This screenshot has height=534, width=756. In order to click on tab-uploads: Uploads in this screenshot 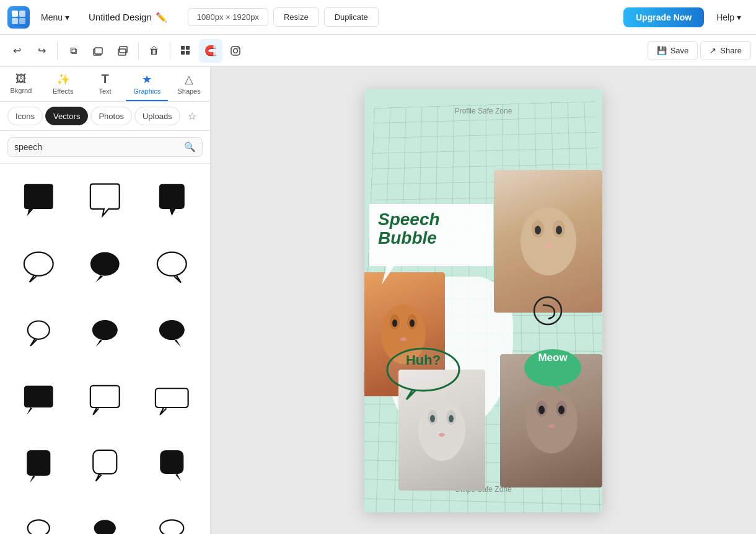, I will do `click(157, 116)`.